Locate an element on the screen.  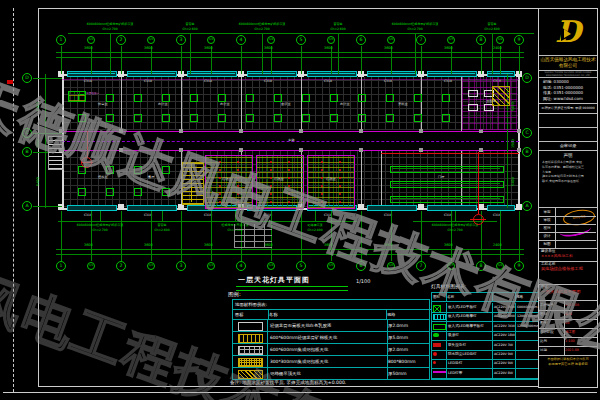
grid-bubble: 1 is located at coordinates (61, 266).